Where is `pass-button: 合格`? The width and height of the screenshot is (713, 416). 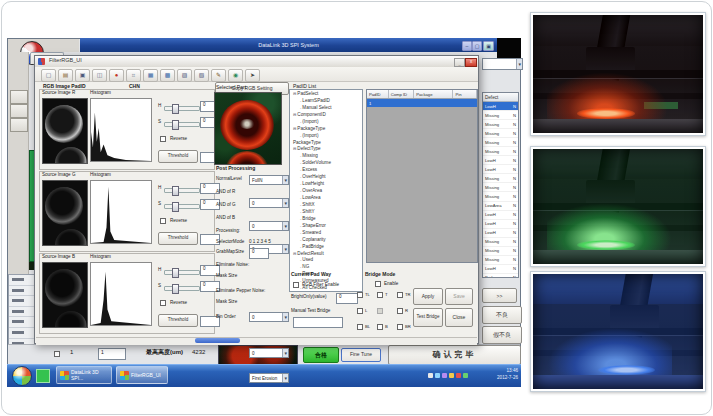 pass-button: 合格 is located at coordinates (321, 355).